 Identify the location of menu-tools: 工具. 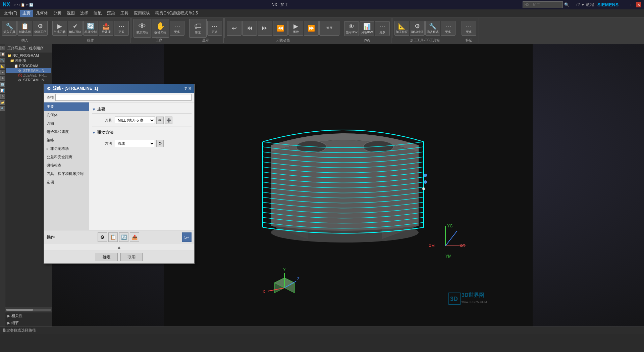
(124, 13).